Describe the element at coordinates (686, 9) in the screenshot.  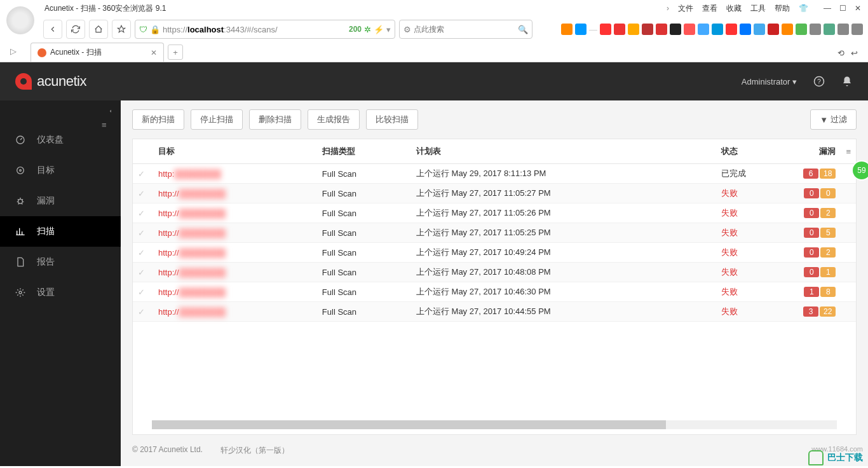
I see `menu-file: 文件` at that location.